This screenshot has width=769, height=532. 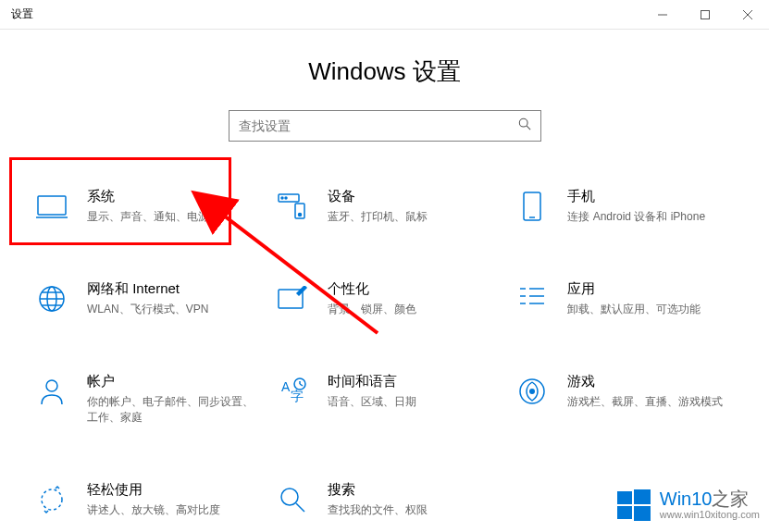 What do you see at coordinates (625, 206) in the screenshot?
I see `tile-phone: 手机 连接 Android 设备和 iPhone` at bounding box center [625, 206].